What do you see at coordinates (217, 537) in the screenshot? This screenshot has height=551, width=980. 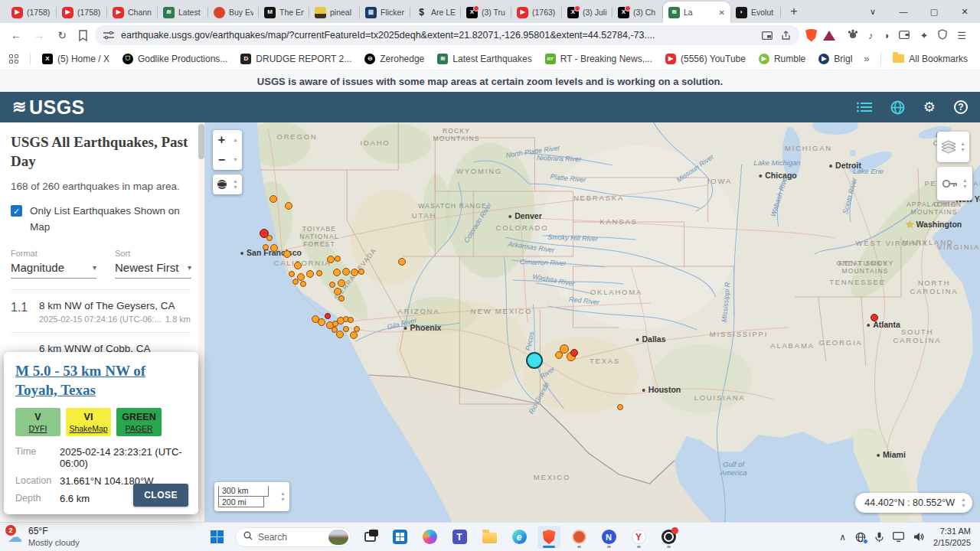 I see `taskbar-app-start` at bounding box center [217, 537].